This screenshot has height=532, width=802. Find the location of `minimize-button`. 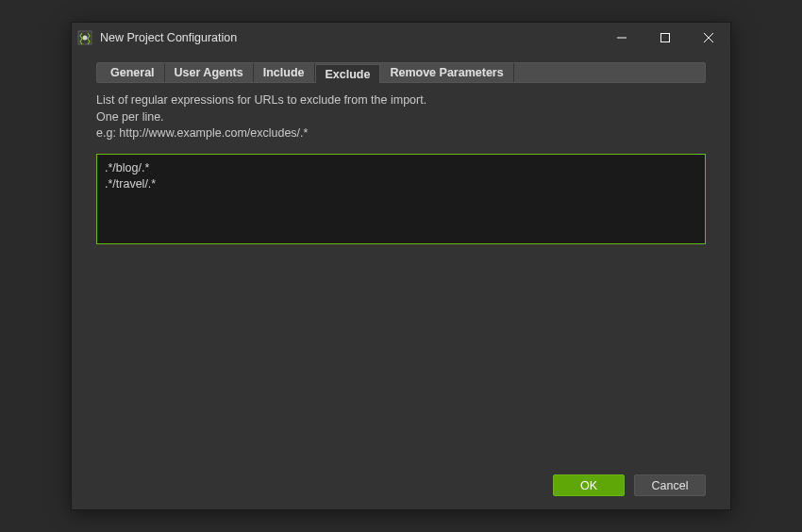

minimize-button is located at coordinates (622, 38).